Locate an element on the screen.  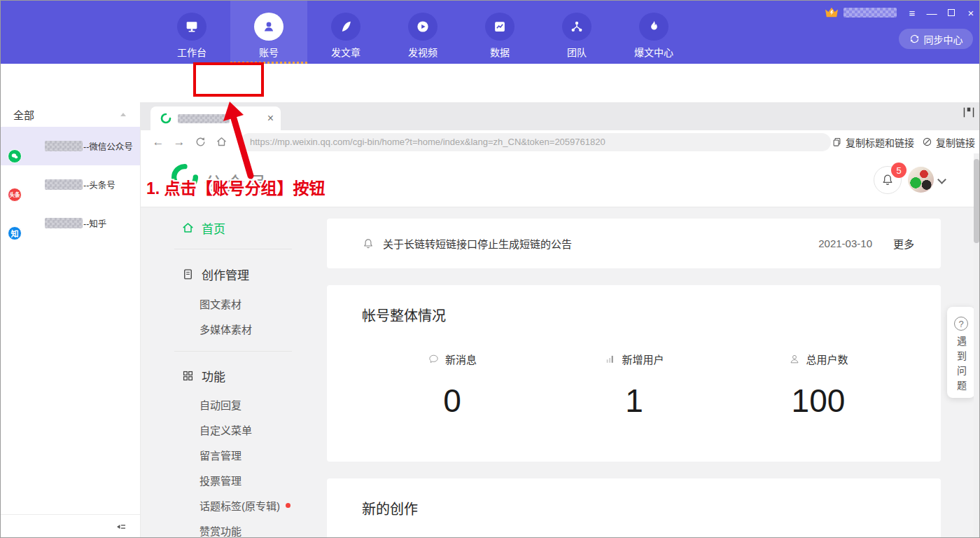
menu-item-image-text-material: 图文素材 is located at coordinates (220, 304).